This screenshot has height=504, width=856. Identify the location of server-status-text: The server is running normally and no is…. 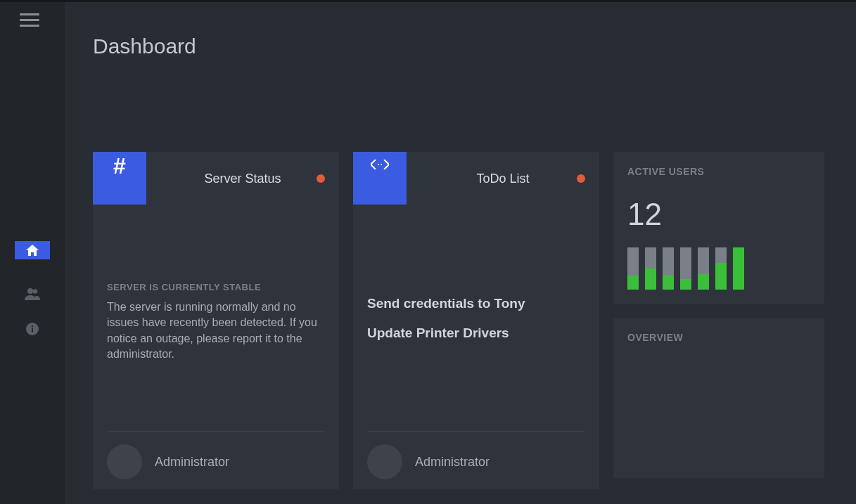
(216, 331).